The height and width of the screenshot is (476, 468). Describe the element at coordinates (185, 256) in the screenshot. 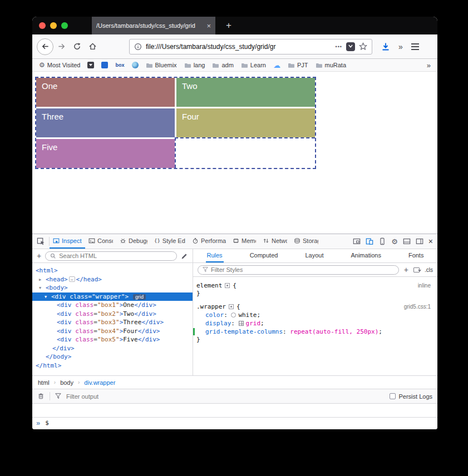

I see `edit-html-pencil-icon` at that location.